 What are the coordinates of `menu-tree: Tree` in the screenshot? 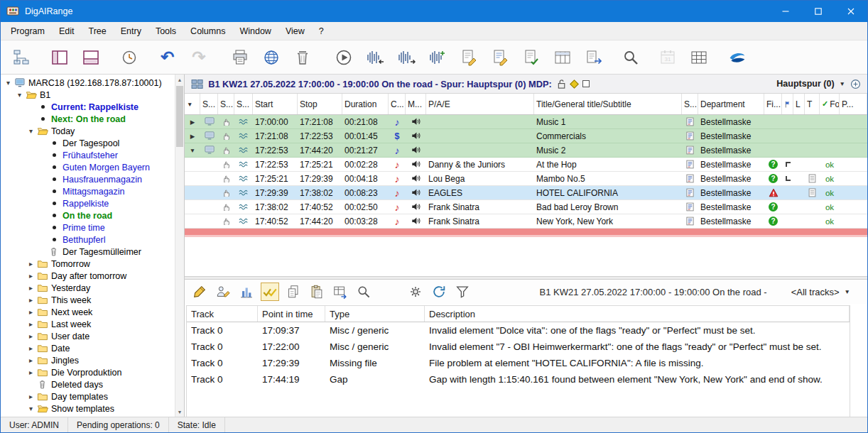 It's located at (97, 31).